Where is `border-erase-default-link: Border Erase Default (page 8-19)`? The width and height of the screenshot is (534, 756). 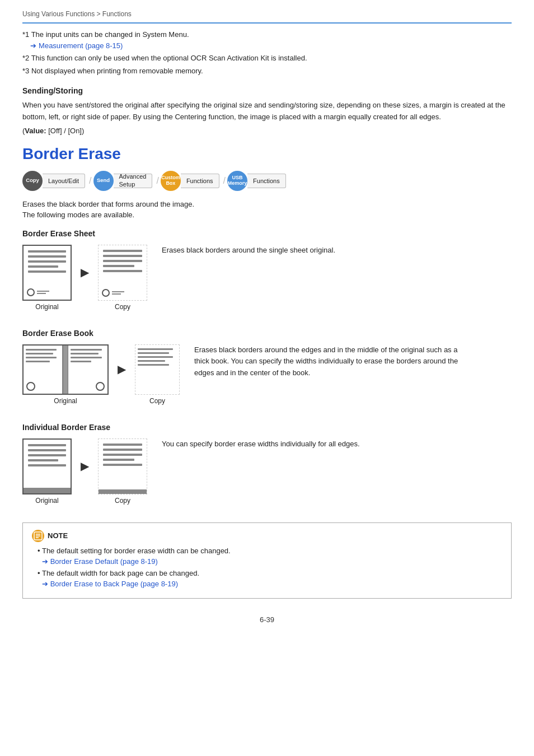
border-erase-default-link: Border Erase Default (page 8-19) is located at coordinates (100, 561).